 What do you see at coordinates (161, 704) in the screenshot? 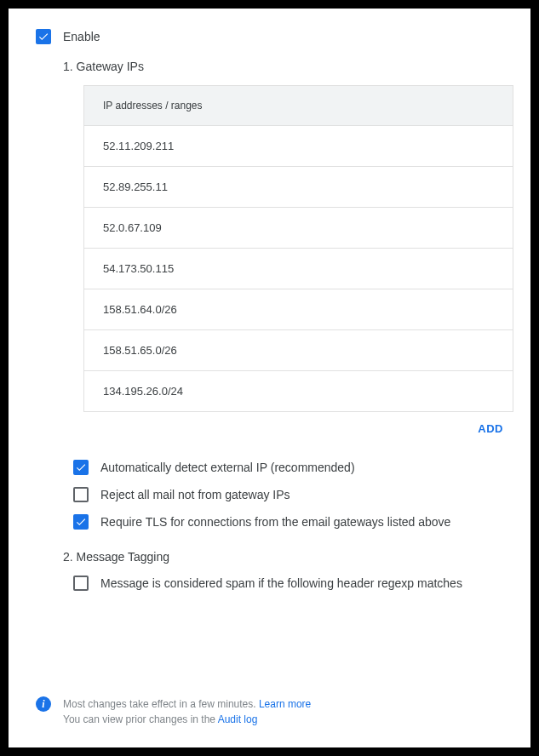
I see `footer-line1: Most changes take effect in a few minute…` at bounding box center [161, 704].